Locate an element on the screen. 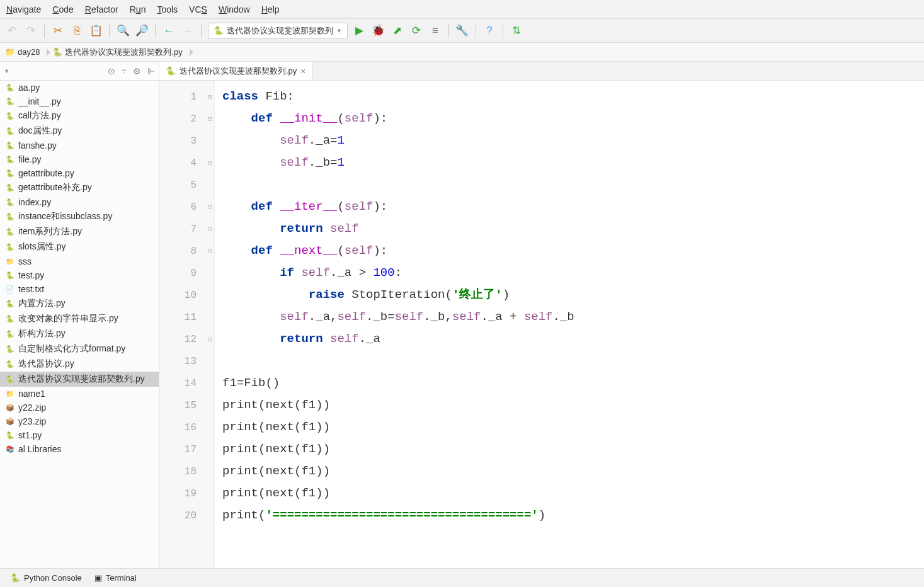 This screenshot has width=924, height=587. locate-icon: ÷ is located at coordinates (124, 71).